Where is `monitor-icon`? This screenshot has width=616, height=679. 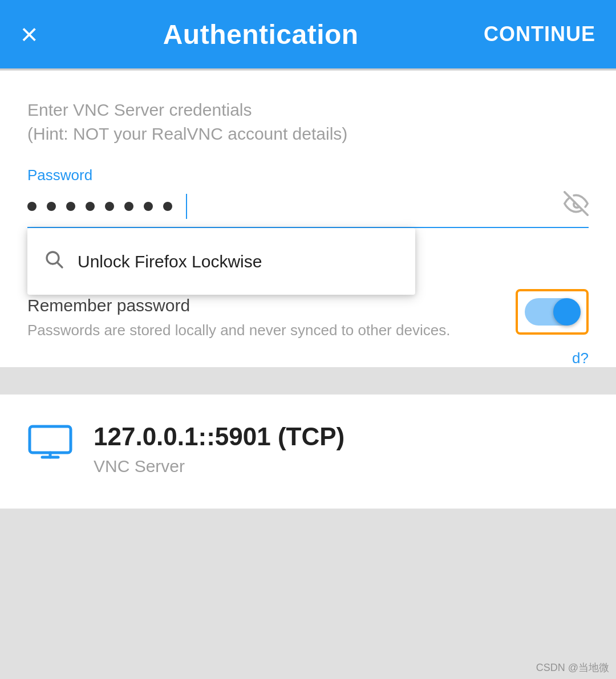 monitor-icon is located at coordinates (50, 447).